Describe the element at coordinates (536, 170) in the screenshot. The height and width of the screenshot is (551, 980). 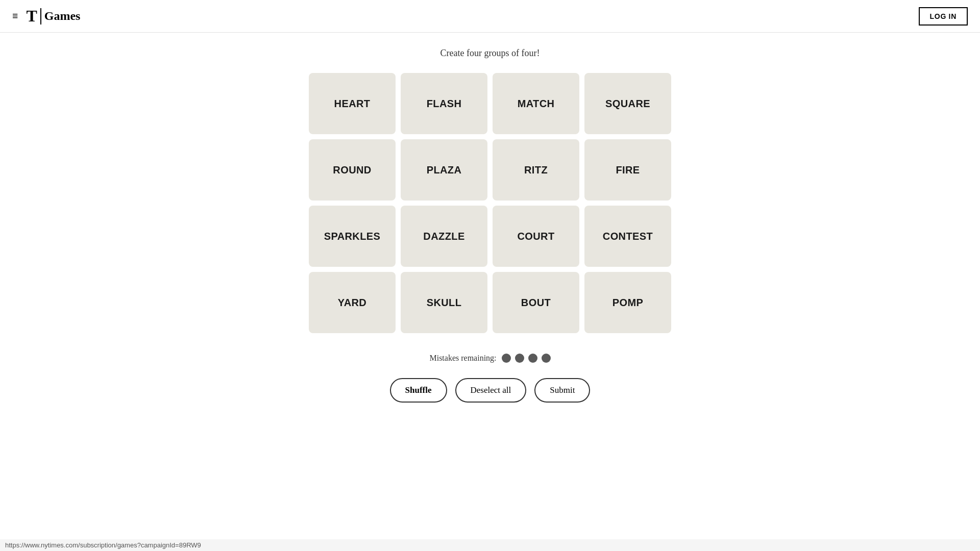
I see `cell-word-ritz: RITZ` at that location.